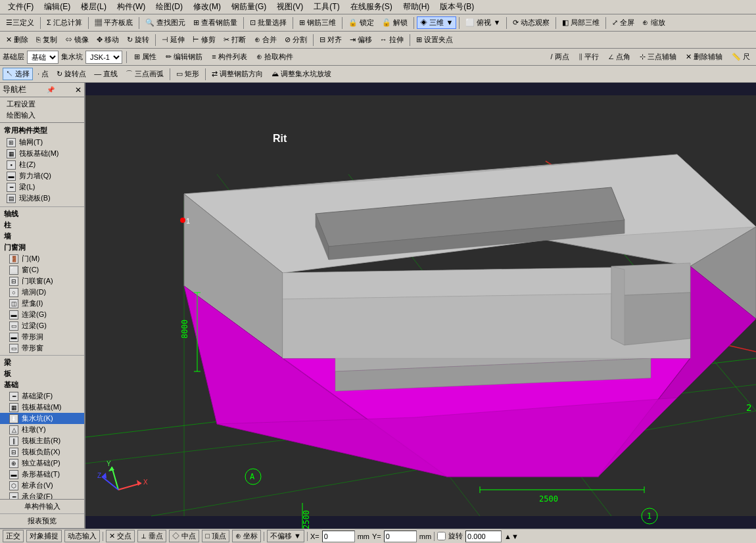 The height and width of the screenshot is (543, 756). What do you see at coordinates (174, 39) in the screenshot?
I see `btn-extend: ⊣ 延伸` at bounding box center [174, 39].